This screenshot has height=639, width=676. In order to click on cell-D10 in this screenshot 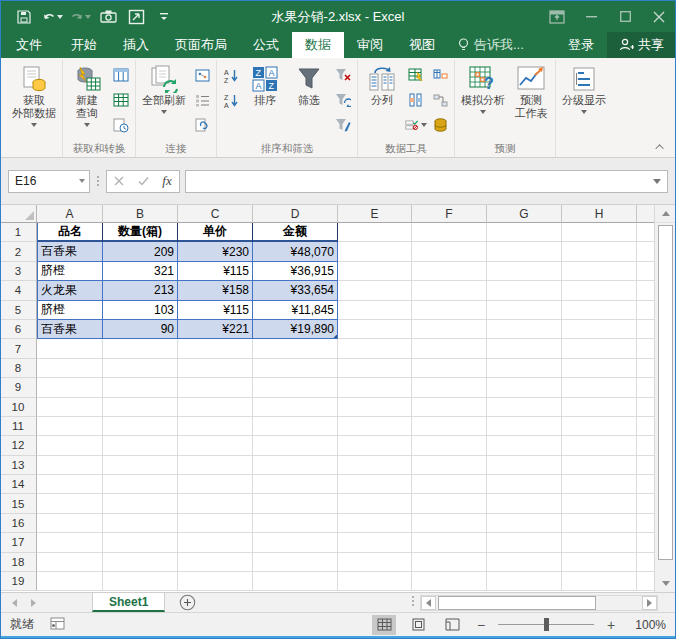, I will do `click(296, 408)`.